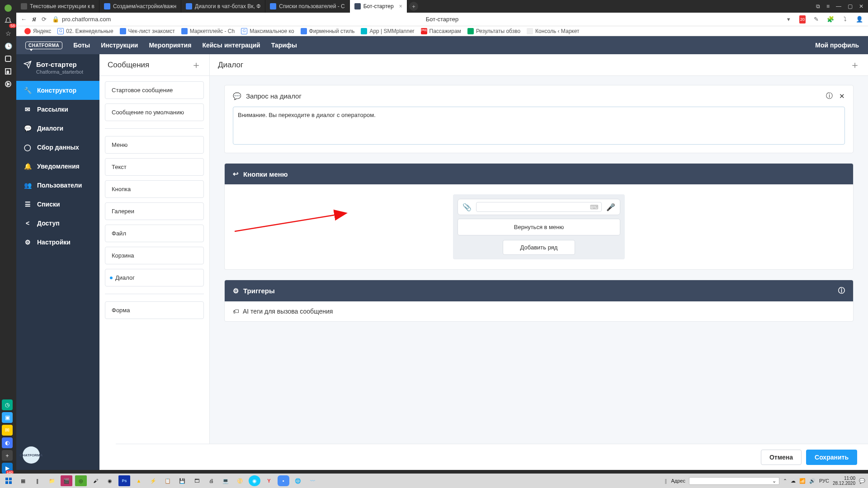  I want to click on bookmark-item: App | SMMplanner, so click(387, 31).